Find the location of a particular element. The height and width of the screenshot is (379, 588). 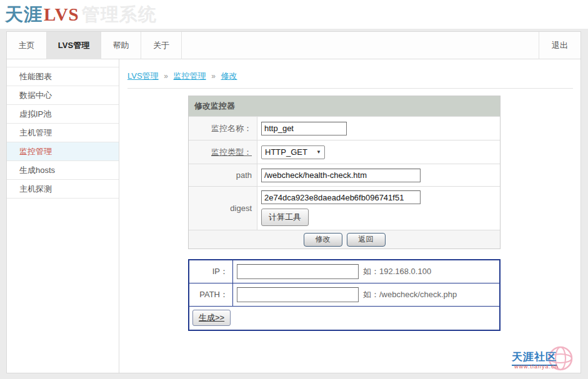

breadcrumb: LVS管理 » 监控管理 » 修改 is located at coordinates (350, 80).